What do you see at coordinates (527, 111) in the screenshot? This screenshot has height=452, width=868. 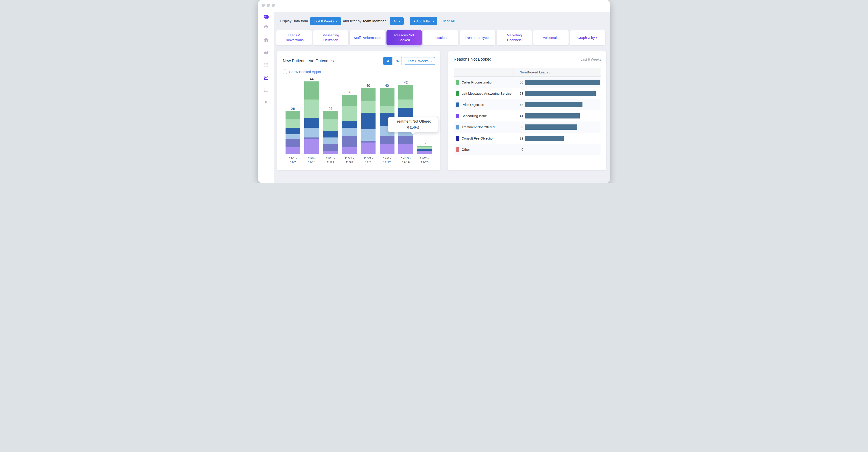 I see `reasons-not-booked-panel: Reasons Not Booked Last 8 Weeks Non-Book…` at bounding box center [527, 111].